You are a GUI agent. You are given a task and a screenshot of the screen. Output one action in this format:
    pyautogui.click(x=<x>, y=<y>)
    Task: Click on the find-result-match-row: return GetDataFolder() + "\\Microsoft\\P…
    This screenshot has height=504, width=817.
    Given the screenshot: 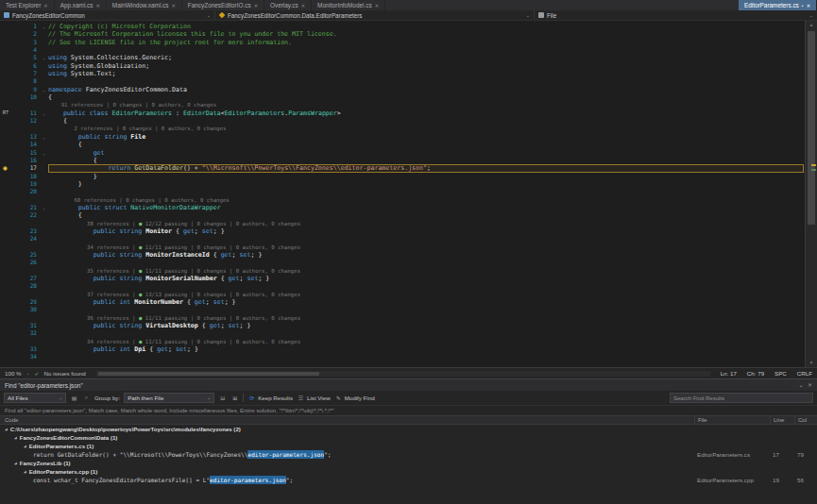 What is the action you would take?
    pyautogui.click(x=408, y=455)
    